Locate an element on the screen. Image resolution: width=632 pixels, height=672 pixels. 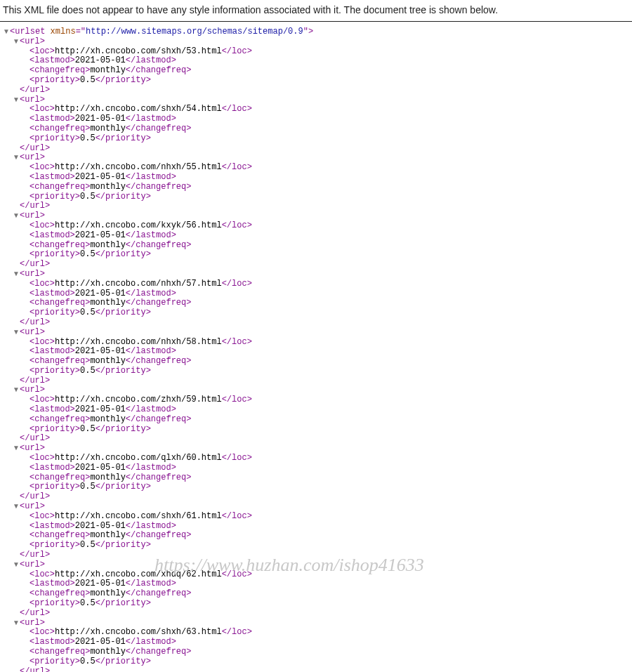
root-attr-value: http://www.sitemaps.org/schemas/sitemap/… is located at coordinates (195, 32).